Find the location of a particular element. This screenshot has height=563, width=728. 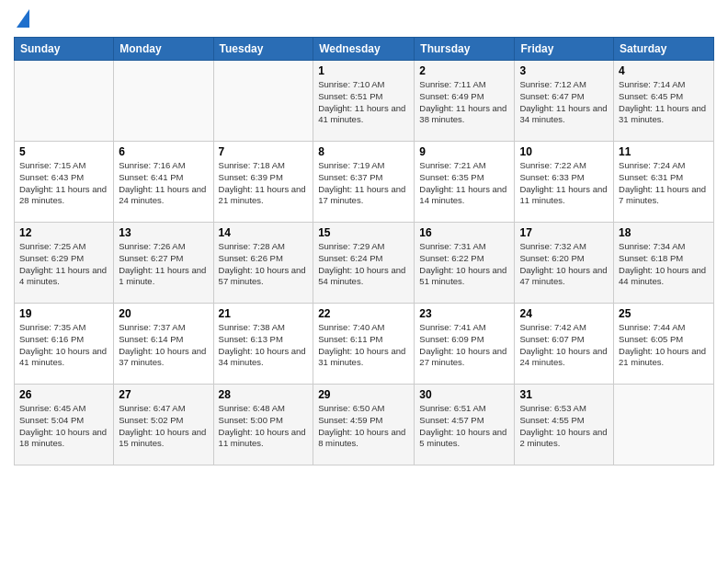

day-info: Sunrise: 7:22 AM Sunset: 6:33 PM Dayligh… is located at coordinates (564, 184).